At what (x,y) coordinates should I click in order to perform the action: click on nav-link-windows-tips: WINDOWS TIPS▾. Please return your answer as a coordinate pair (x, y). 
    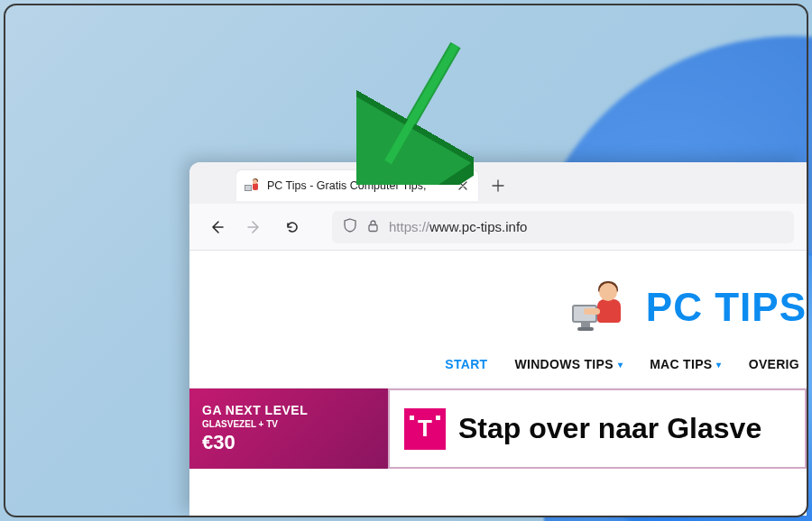
    Looking at the image, I should click on (568, 364).